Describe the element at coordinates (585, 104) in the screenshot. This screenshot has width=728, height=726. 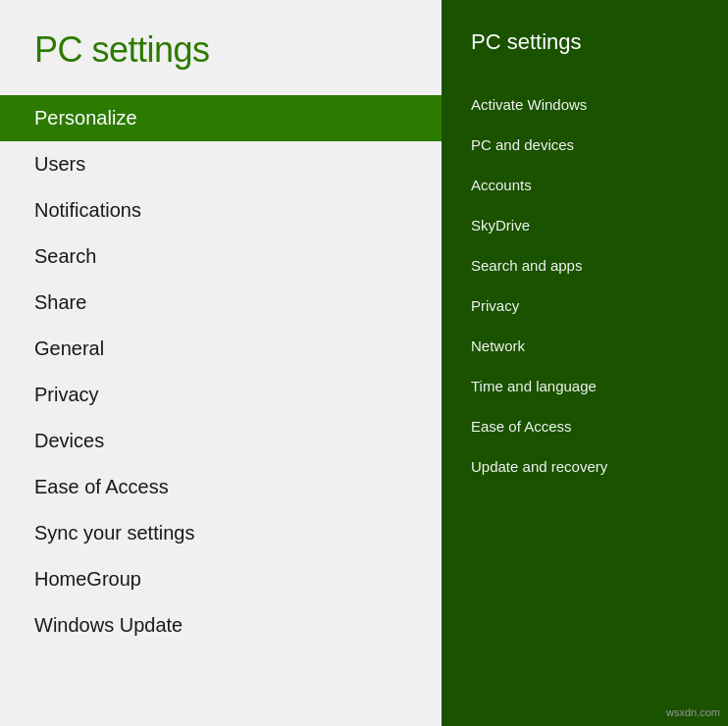
I see `right-nav-item-activate-windows: Activate Windows` at that location.